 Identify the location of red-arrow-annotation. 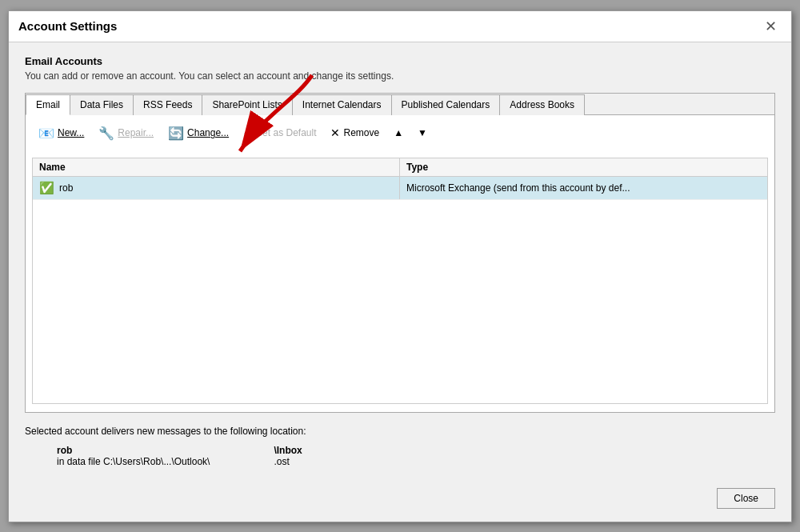
(264, 119).